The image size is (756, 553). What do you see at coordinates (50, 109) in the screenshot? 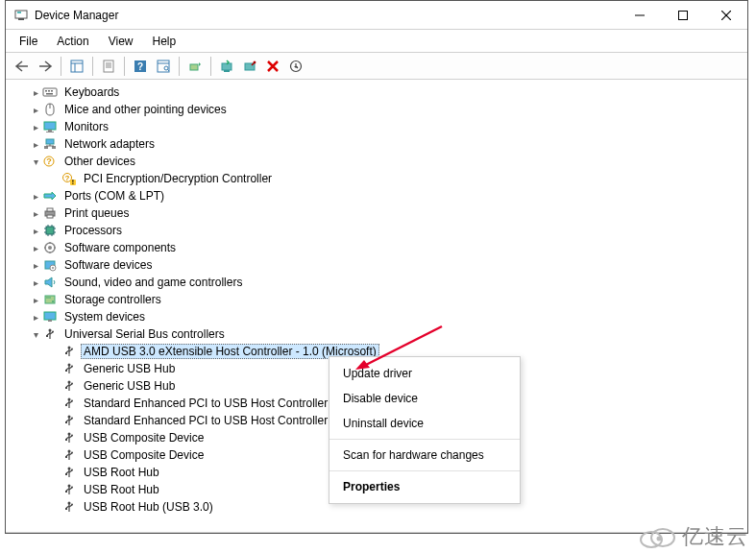
I see `mouse-icon` at bounding box center [50, 109].